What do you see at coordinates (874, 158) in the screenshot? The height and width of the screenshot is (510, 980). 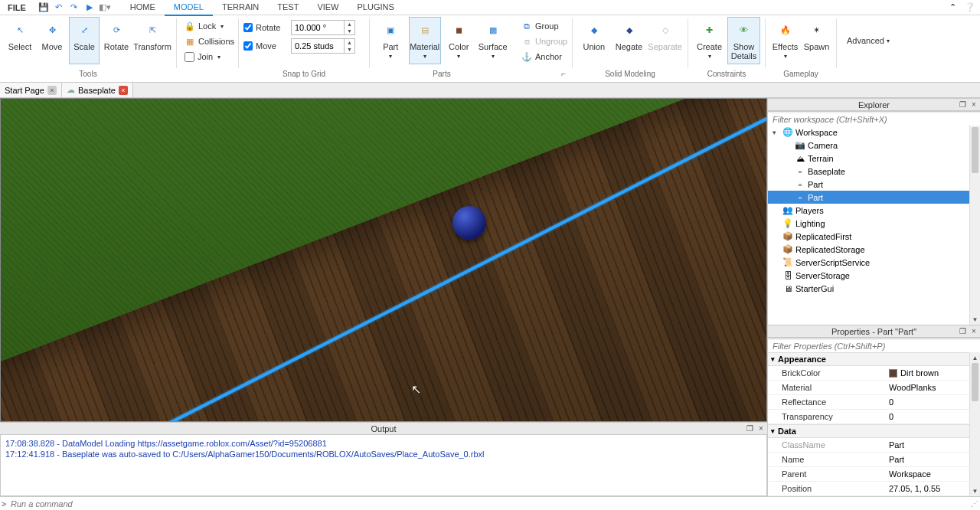 I see `tree-row: ⛰Terrain` at bounding box center [874, 158].